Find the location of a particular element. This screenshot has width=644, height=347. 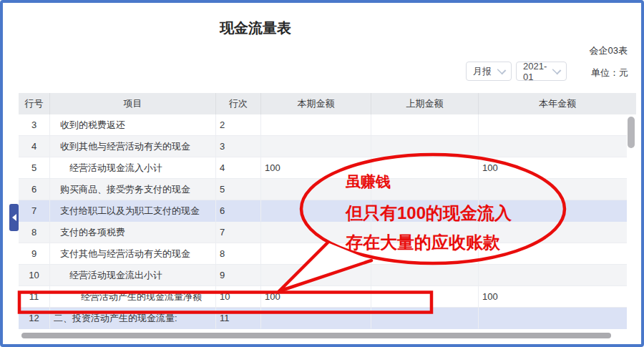

period-date-select: 2021-01 is located at coordinates (541, 72).